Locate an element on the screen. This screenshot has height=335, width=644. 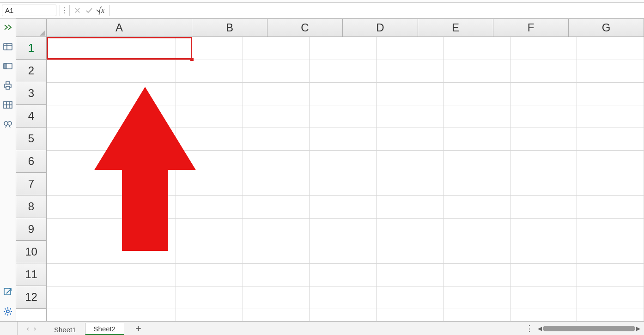
gallery-icon is located at coordinates (8, 66).